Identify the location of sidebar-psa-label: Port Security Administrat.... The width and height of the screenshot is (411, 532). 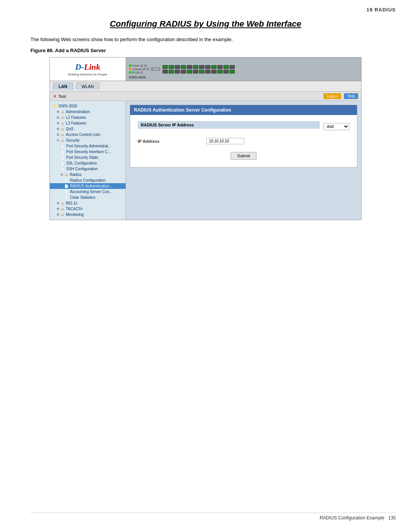
(89, 146).